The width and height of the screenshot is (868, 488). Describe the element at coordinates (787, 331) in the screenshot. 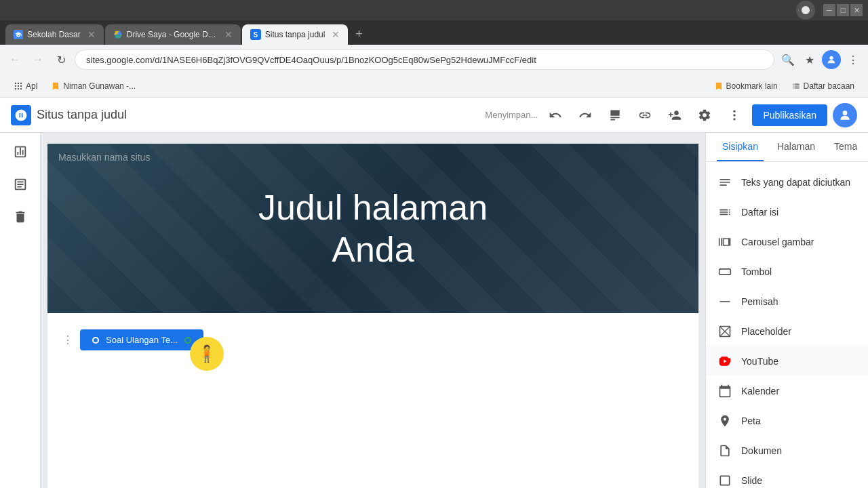

I see `panel-item-placeholder: Placeholder` at that location.